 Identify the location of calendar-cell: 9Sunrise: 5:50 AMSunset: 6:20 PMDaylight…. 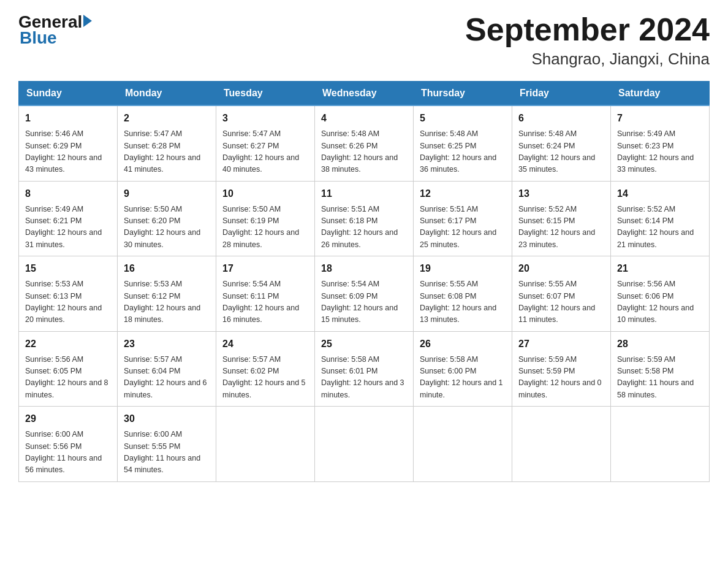
(167, 218).